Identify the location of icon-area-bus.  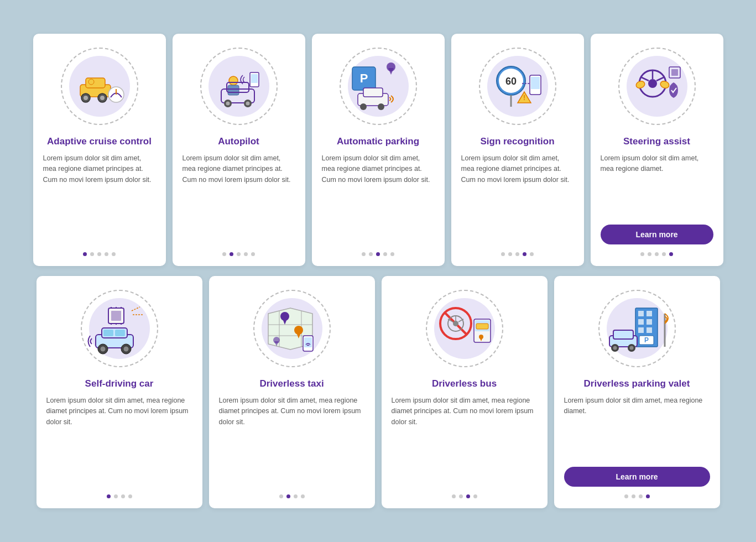
(465, 329).